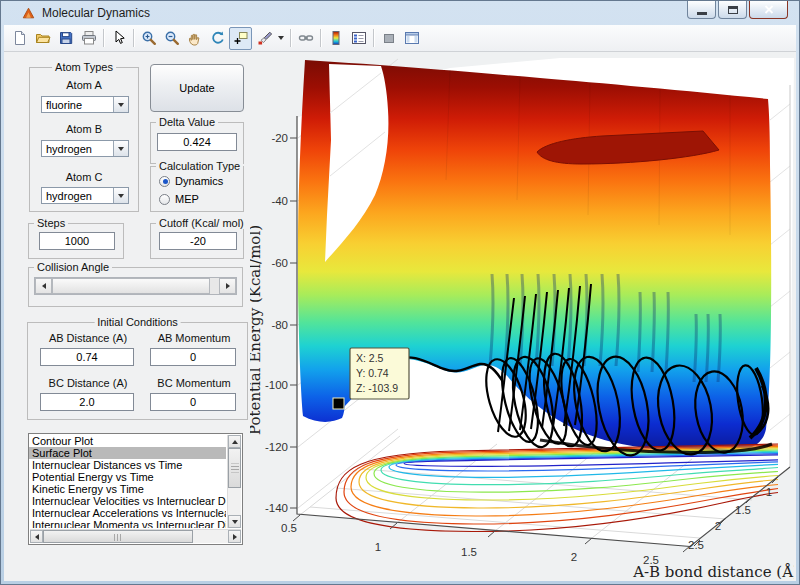  I want to click on collision-angle-group: Collision Angle, so click(136, 287).